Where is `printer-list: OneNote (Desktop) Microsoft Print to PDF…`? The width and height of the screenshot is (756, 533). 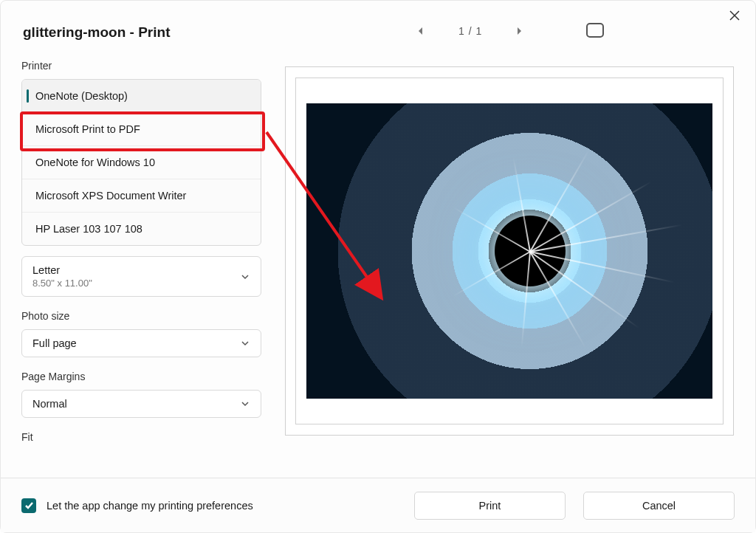
printer-list: OneNote (Desktop) Microsoft Print to PDF… is located at coordinates (142, 162).